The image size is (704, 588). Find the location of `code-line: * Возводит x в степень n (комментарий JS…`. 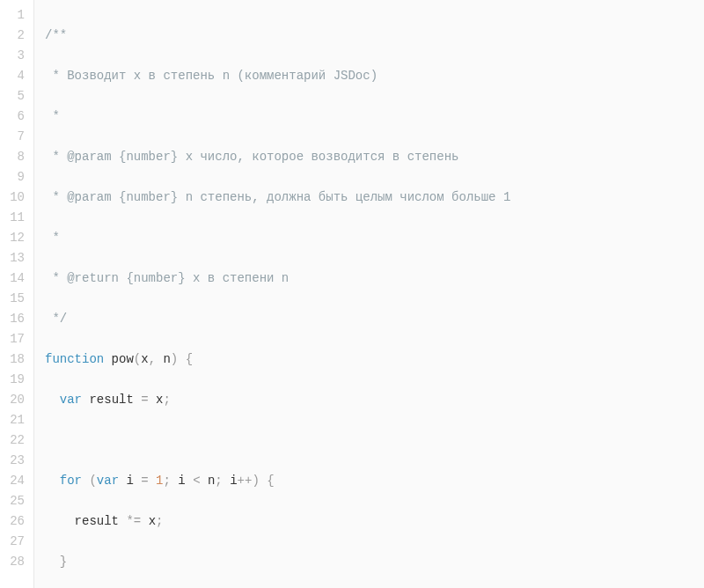

code-line: * Возводит x в степень n (комментарий JS… is located at coordinates (375, 76).